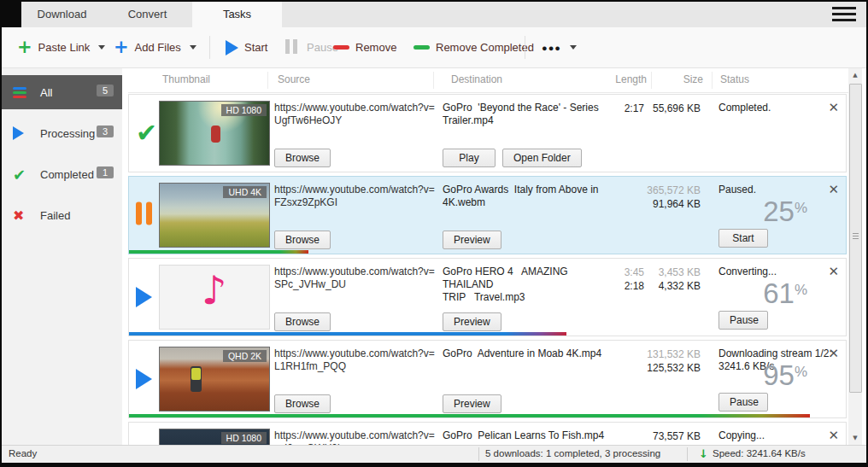 Image resolution: width=868 pixels, height=467 pixels. What do you see at coordinates (62, 215) in the screenshot?
I see `sidebar-item-failed: ✖ Failed` at bounding box center [62, 215].